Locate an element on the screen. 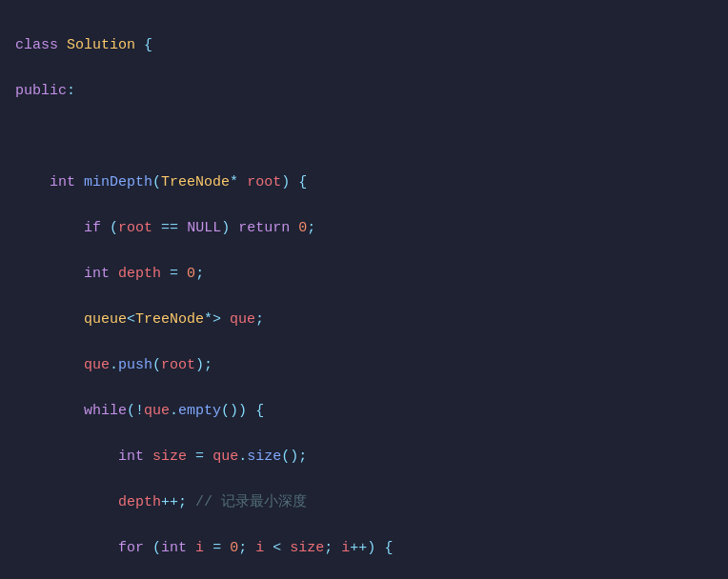 Image resolution: width=728 pixels, height=579 pixels. line-2: public: is located at coordinates (364, 91).